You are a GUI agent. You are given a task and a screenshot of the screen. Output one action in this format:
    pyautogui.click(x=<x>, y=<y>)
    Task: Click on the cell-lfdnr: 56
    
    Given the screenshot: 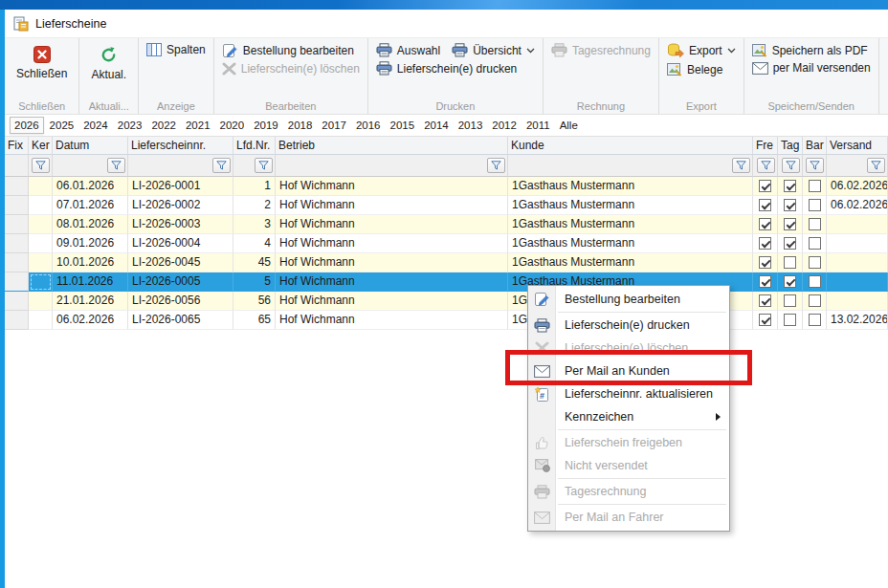 What is the action you would take?
    pyautogui.click(x=255, y=301)
    